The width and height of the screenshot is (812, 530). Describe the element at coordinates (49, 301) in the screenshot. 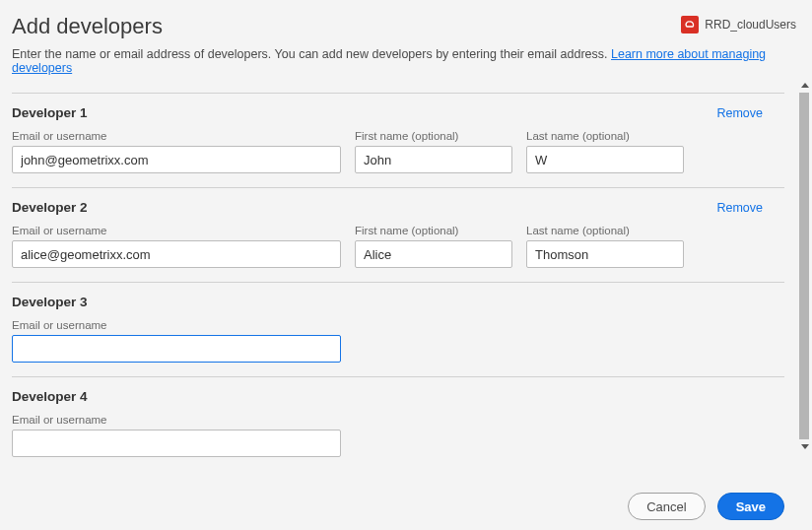

I see `developer-heading: Developer 3` at that location.